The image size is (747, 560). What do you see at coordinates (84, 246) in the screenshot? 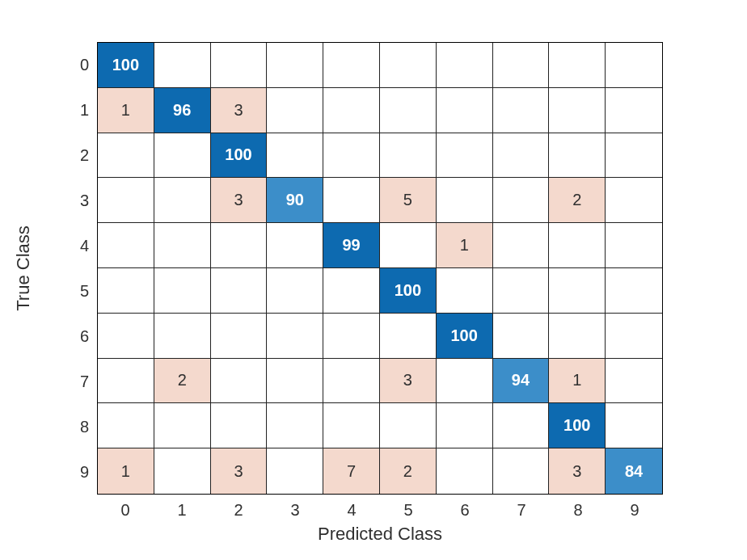
I see `y-tick-4: 4` at bounding box center [84, 246].